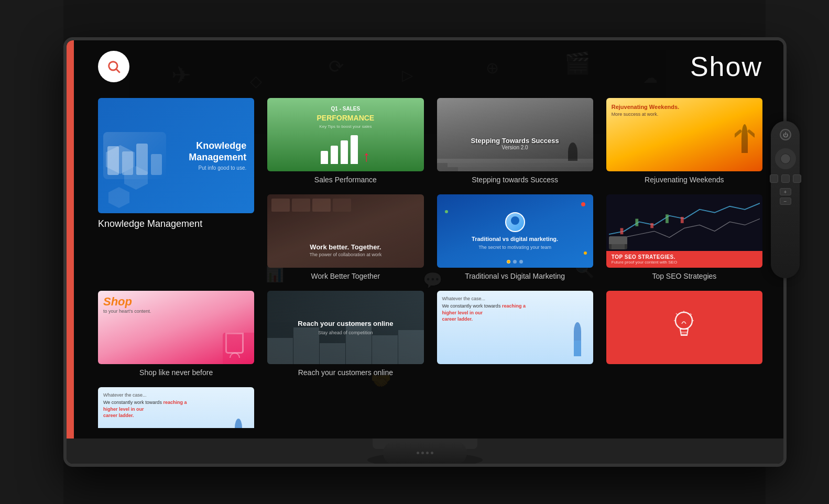 The height and width of the screenshot is (504, 829). I want to click on remote-btn-home, so click(786, 179).